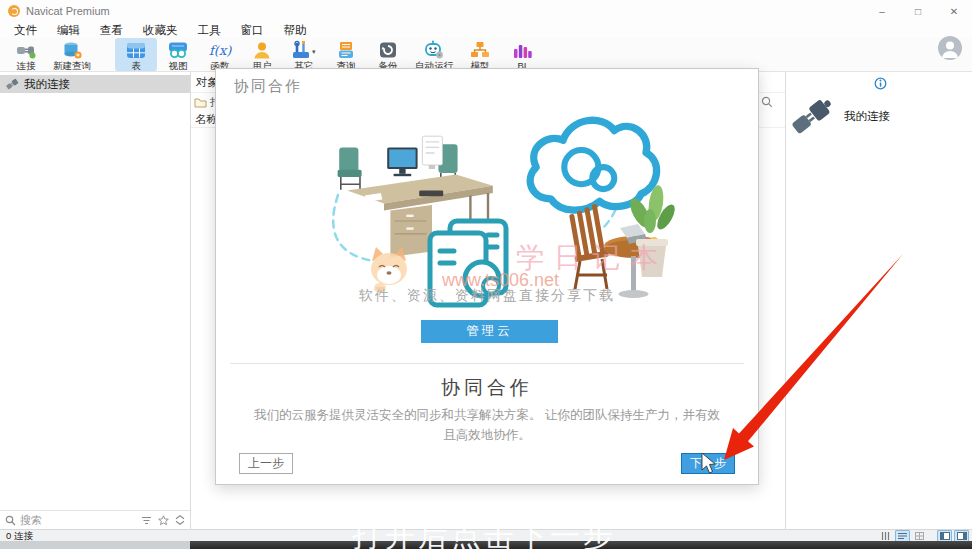 The image size is (972, 549). I want to click on maximize-button: □, so click(918, 11).